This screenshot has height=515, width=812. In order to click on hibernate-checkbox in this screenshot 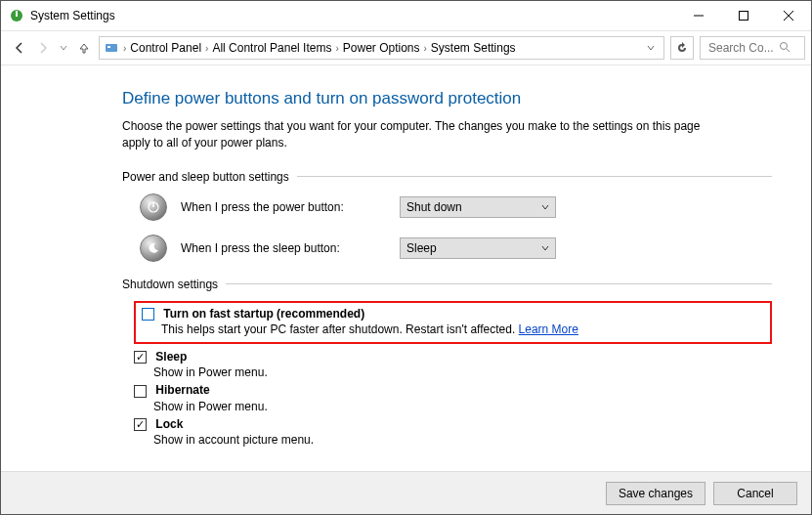, I will do `click(141, 391)`.